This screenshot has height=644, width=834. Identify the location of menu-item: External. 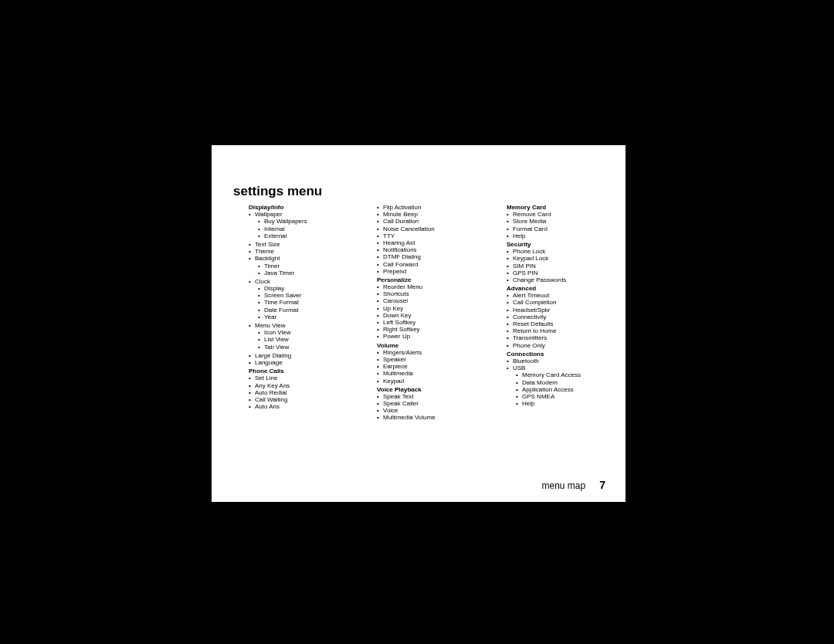
(311, 236).